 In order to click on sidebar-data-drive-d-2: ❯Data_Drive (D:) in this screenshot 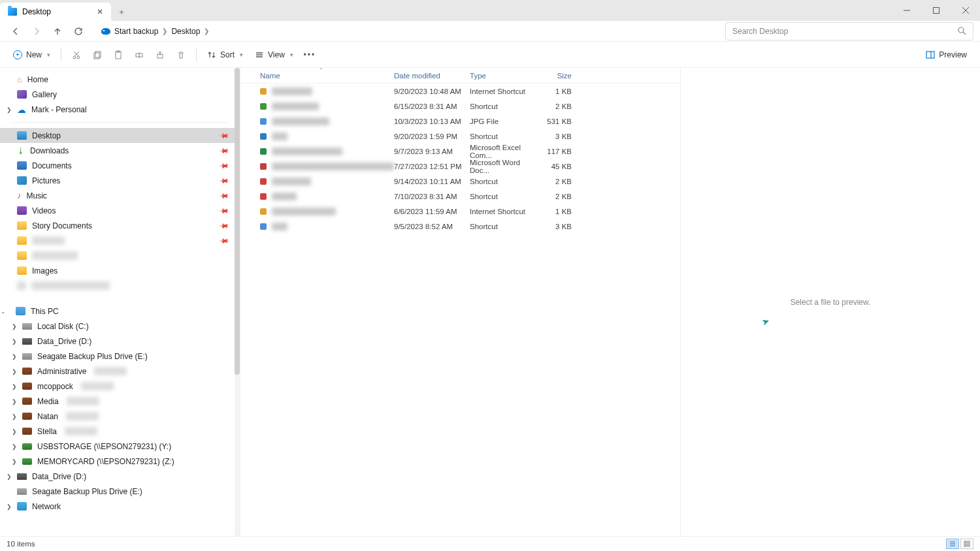, I will do `click(120, 477)`.